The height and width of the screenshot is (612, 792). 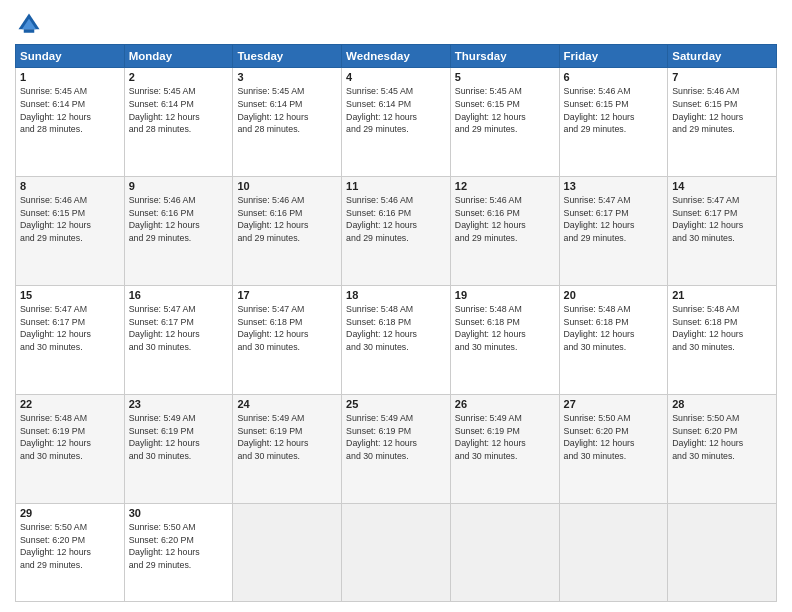 What do you see at coordinates (288, 340) in the screenshot?
I see `calendar-cell: 17Sunrise: 5:47 AMSunset: 6:18 PMDayligh…` at bounding box center [288, 340].